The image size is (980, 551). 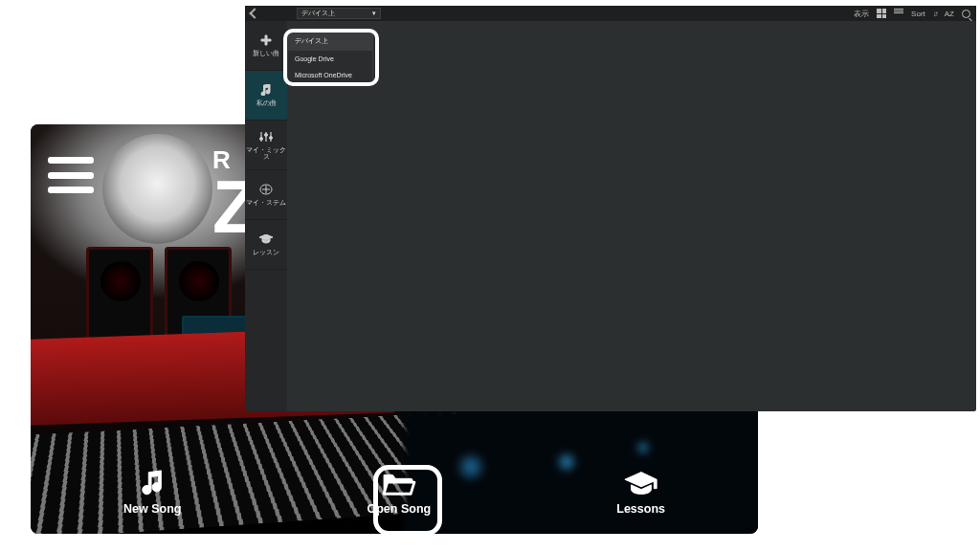 What do you see at coordinates (266, 203) in the screenshot?
I see `sidebar-my-stems-label: マイ・ステム` at bounding box center [266, 203].